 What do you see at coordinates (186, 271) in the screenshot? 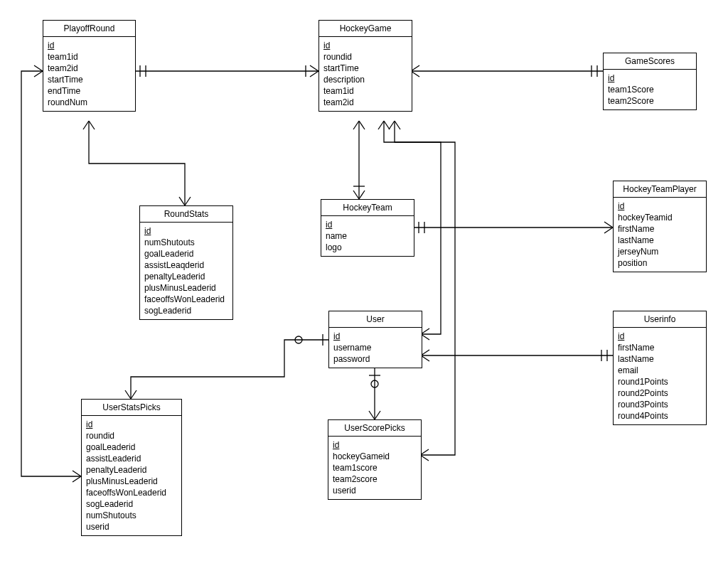
I see `entity-attrs: idnumShutoutsgoalLeaderidassistLeaqderid…` at bounding box center [186, 271].